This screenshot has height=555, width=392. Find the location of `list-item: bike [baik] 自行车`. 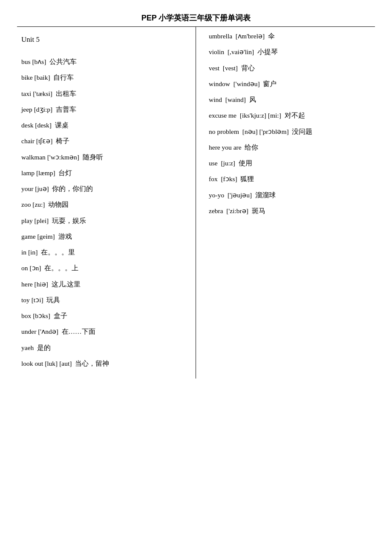

list-item: bike [baik] 自行车 is located at coordinates (104, 78).